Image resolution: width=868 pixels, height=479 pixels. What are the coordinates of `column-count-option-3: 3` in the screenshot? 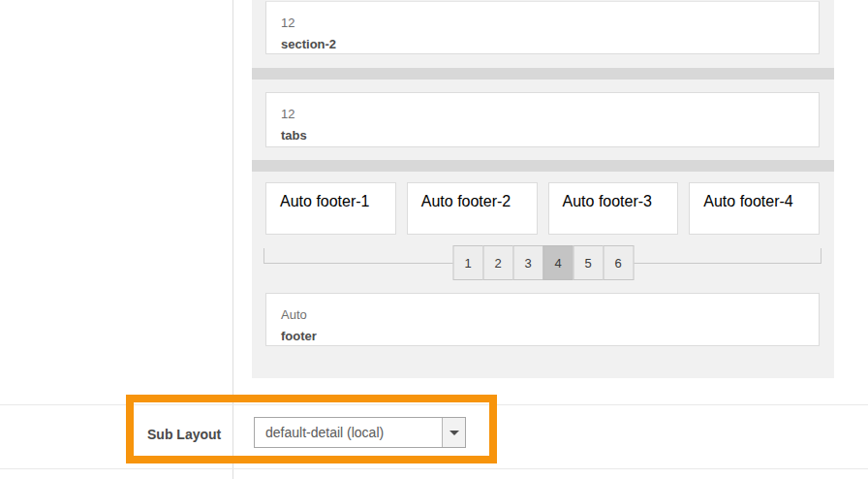 It's located at (528, 263).